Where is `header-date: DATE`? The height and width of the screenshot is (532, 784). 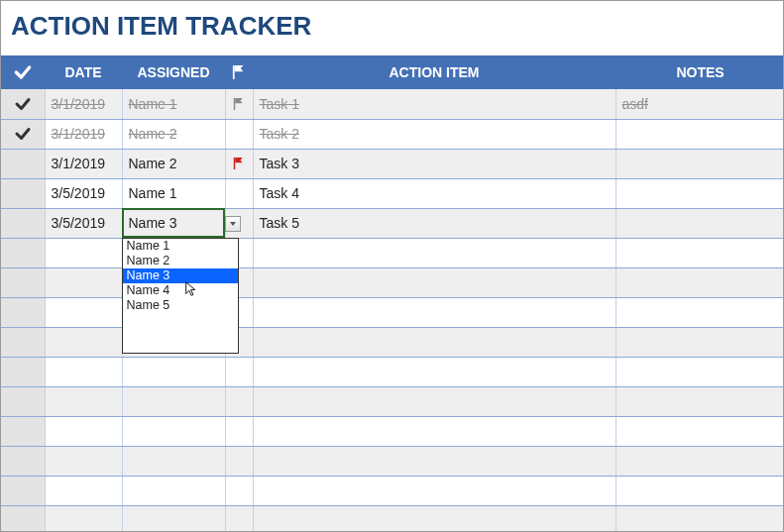
header-date: DATE is located at coordinates (83, 72).